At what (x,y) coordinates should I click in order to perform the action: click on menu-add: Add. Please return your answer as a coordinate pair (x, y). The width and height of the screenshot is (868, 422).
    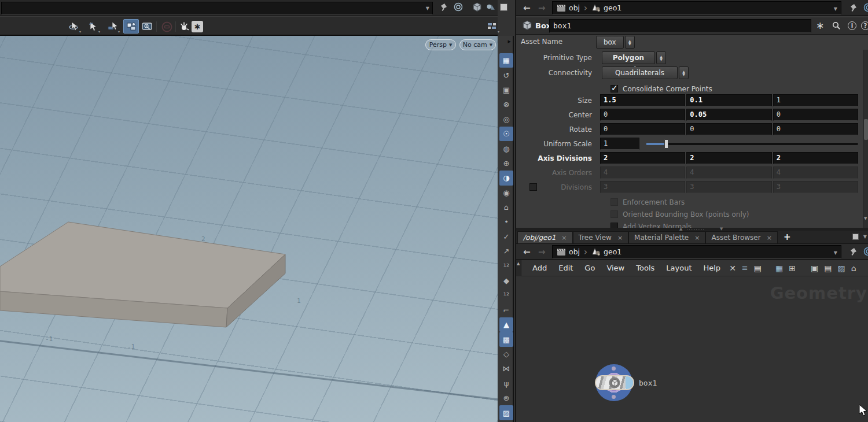
    Looking at the image, I should click on (539, 268).